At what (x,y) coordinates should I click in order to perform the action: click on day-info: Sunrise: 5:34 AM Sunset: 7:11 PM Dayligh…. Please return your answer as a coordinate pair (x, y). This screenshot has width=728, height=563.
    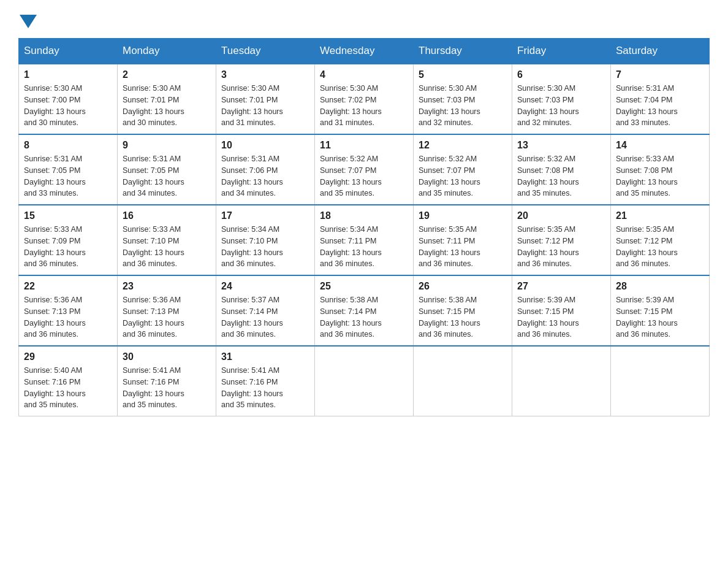
    Looking at the image, I should click on (364, 247).